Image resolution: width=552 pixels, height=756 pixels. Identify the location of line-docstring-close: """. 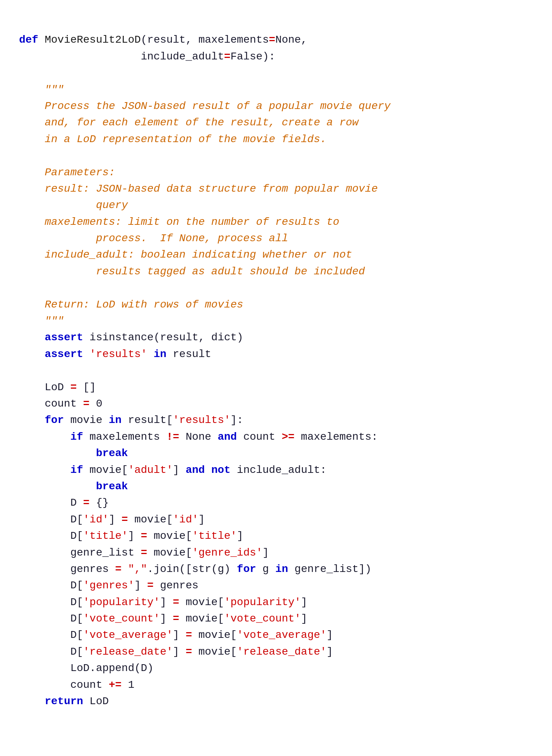
(42, 321).